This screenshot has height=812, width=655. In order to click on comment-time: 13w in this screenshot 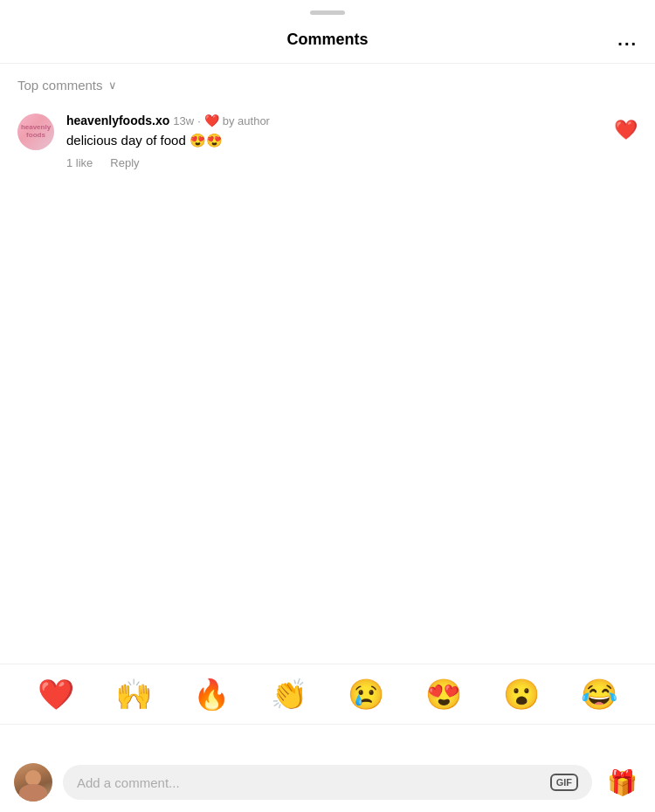, I will do `click(183, 120)`.